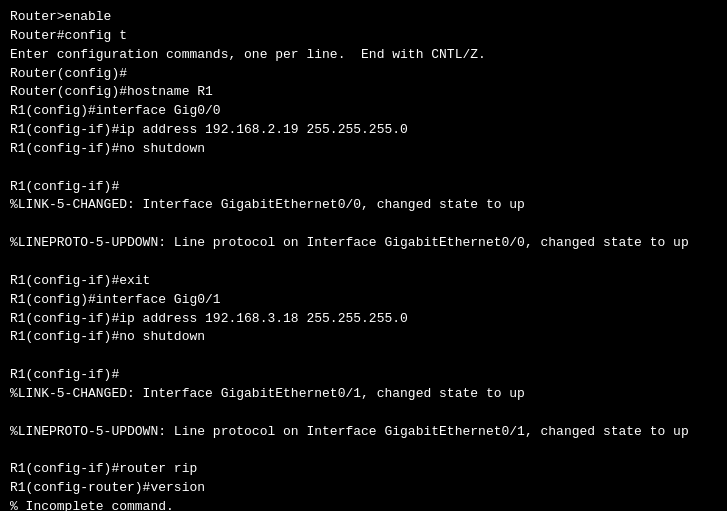 The height and width of the screenshot is (511, 727). I want to click on terminal-line: Router>enable, so click(364, 18).